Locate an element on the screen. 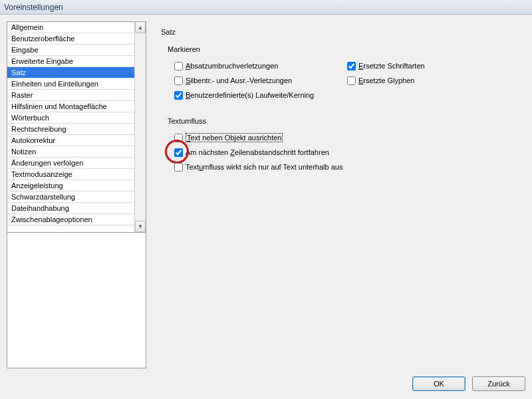  checkbox-text-neben-objekt-input is located at coordinates (178, 138).